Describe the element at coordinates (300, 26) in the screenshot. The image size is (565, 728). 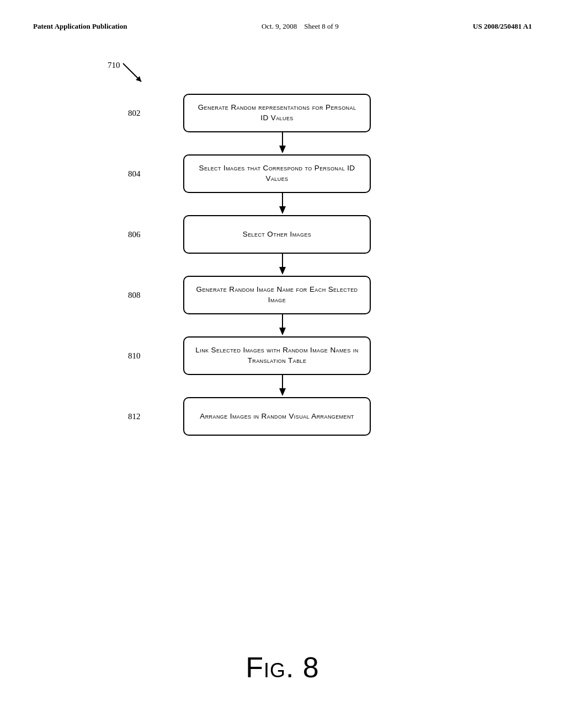
I see `header-date-sheet: Oct. 9, 2008 Sheet 8 of 9` at that location.